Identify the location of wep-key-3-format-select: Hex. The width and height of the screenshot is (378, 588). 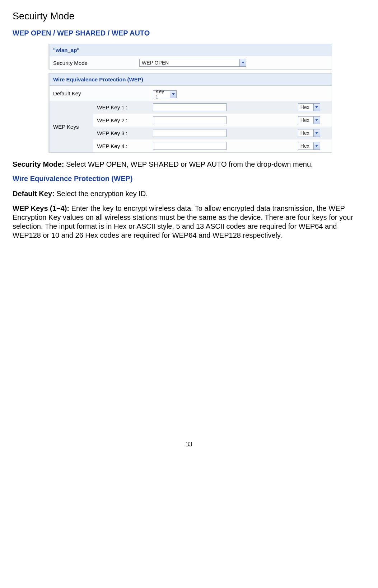
(309, 133).